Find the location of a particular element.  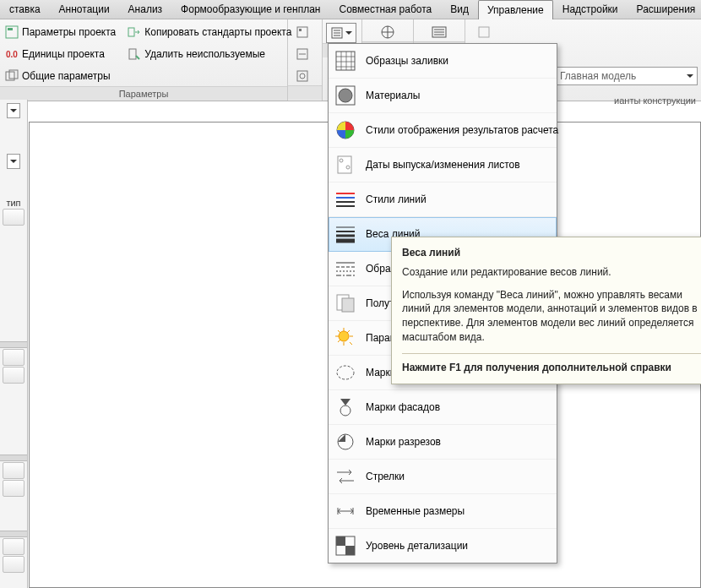

ribbon-group-parameters: Параметры проекта 0.0 Единицы проекта Об… is located at coordinates (144, 60).